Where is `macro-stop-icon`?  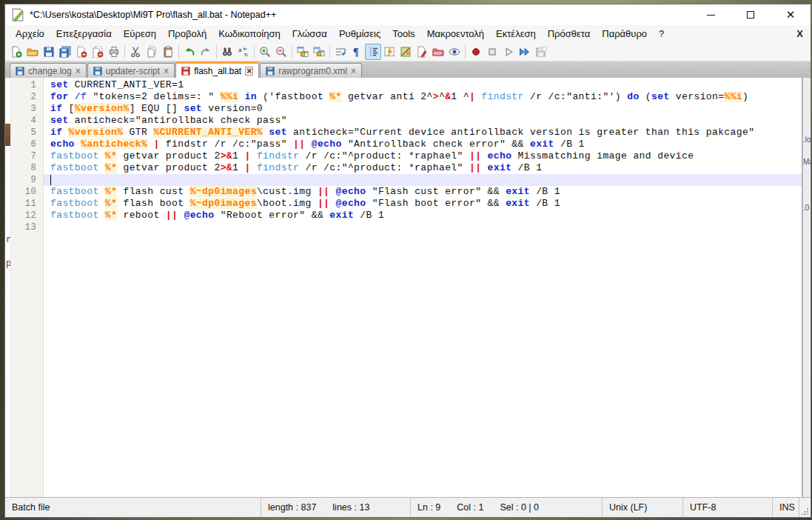 macro-stop-icon is located at coordinates (492, 52).